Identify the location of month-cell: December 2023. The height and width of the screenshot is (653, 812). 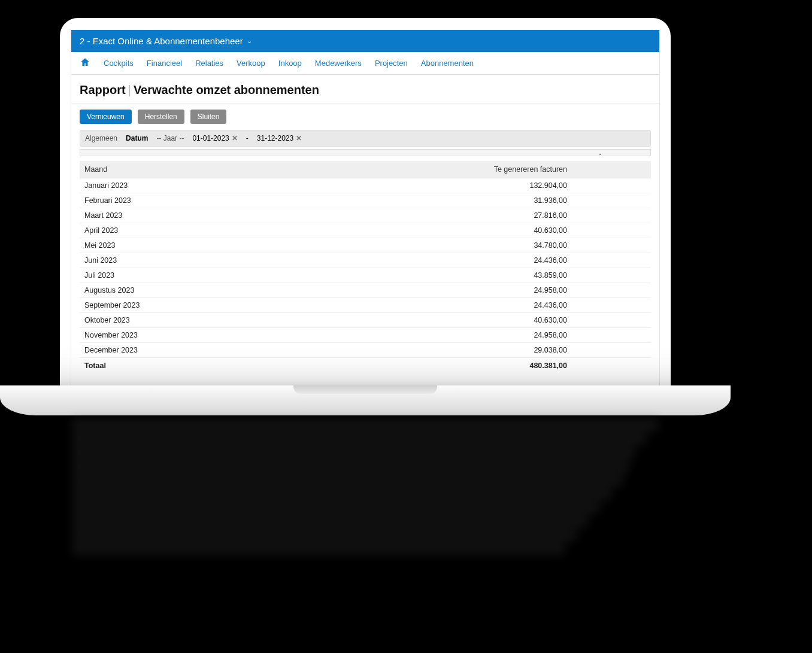
(162, 351).